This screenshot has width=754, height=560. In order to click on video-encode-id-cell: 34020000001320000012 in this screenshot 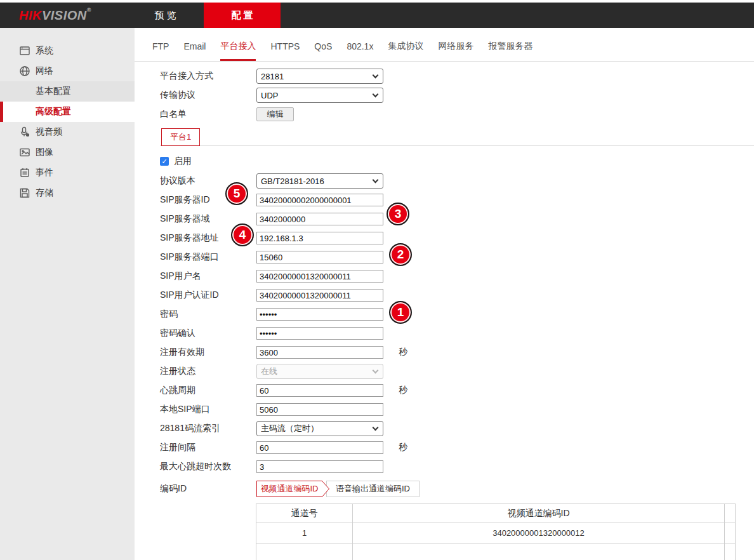, I will do `click(539, 533)`.